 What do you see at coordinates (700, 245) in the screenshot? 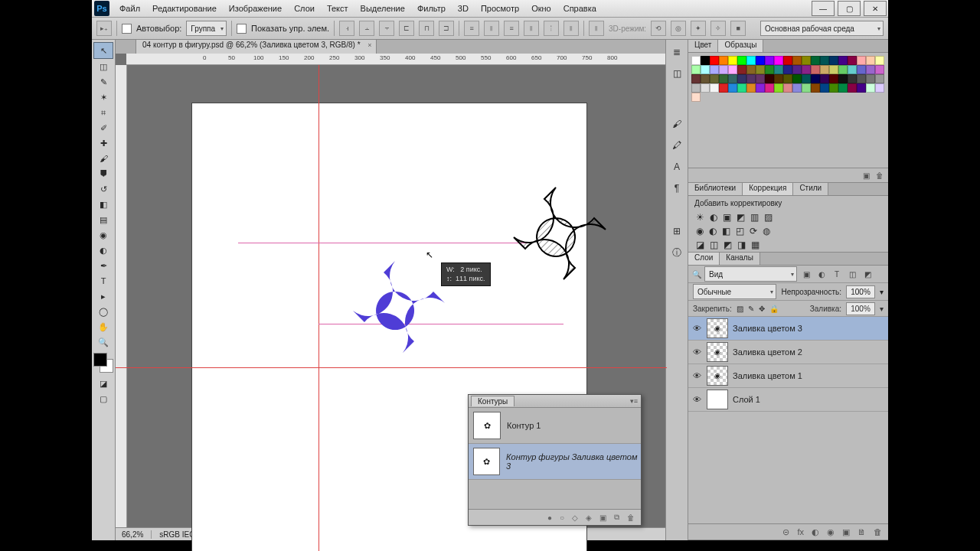
I see `adj-icon: ◪` at bounding box center [700, 245].